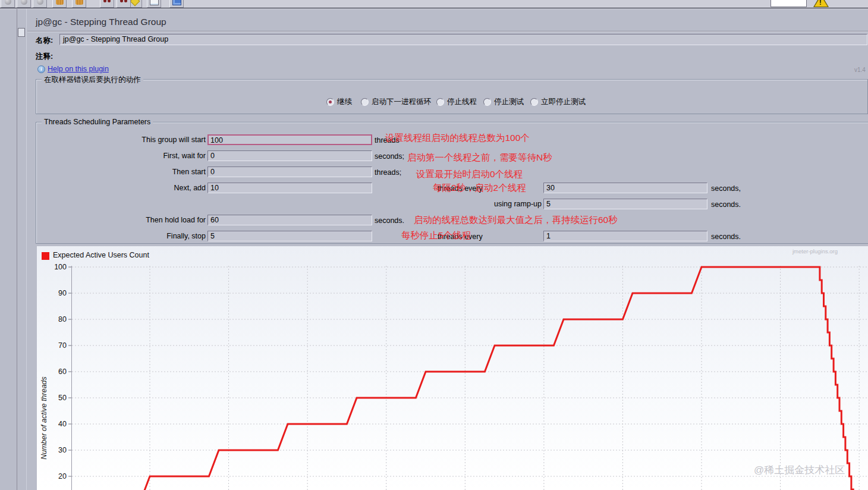 This screenshot has height=490, width=868. What do you see at coordinates (121, 172) in the screenshot?
I see `param-label: Then start` at bounding box center [121, 172].